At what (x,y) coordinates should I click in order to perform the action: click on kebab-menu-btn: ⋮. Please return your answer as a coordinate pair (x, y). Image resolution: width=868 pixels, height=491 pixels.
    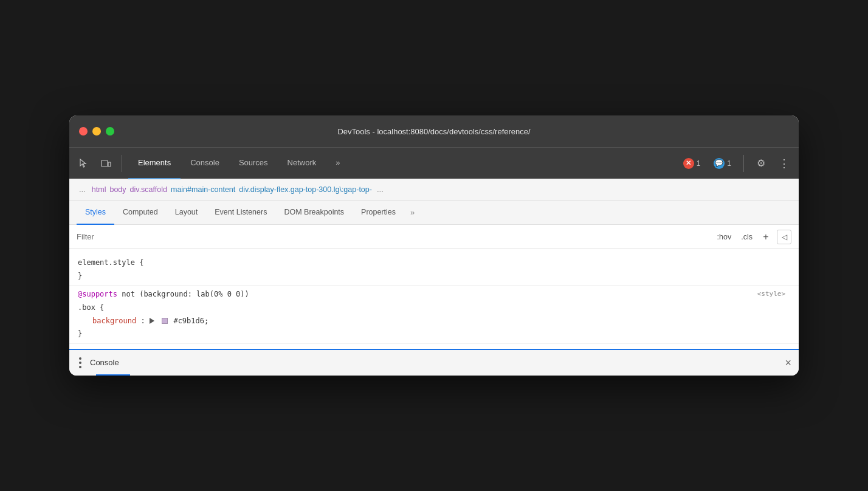
    Looking at the image, I should click on (784, 163).